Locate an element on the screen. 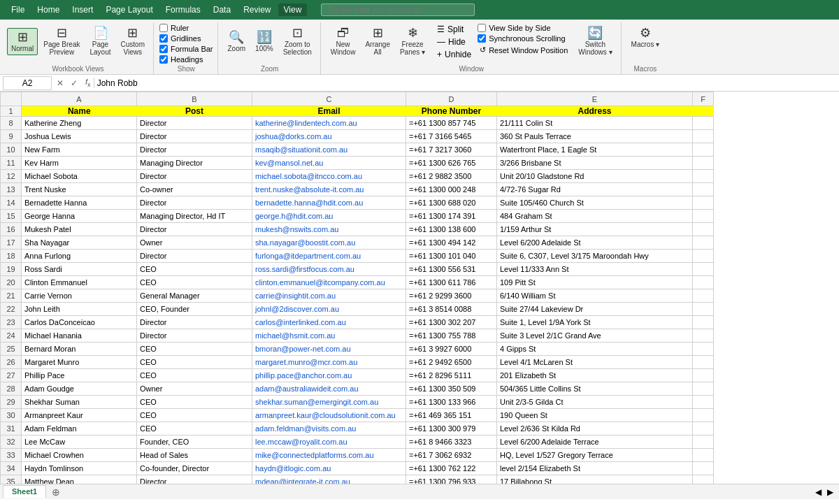 The width and height of the screenshot is (839, 504). ruler-checkbox: Ruler is located at coordinates (174, 28).